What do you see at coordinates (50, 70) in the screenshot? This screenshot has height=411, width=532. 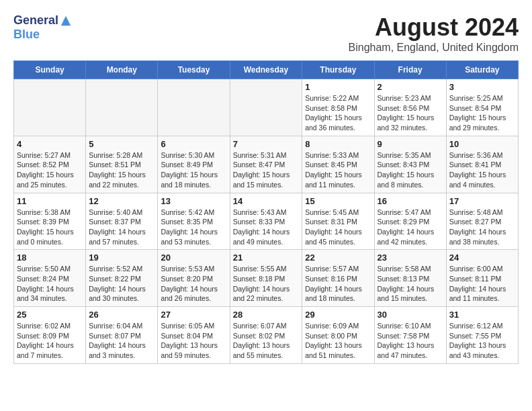 I see `day-header-sunday: Sunday` at bounding box center [50, 70].